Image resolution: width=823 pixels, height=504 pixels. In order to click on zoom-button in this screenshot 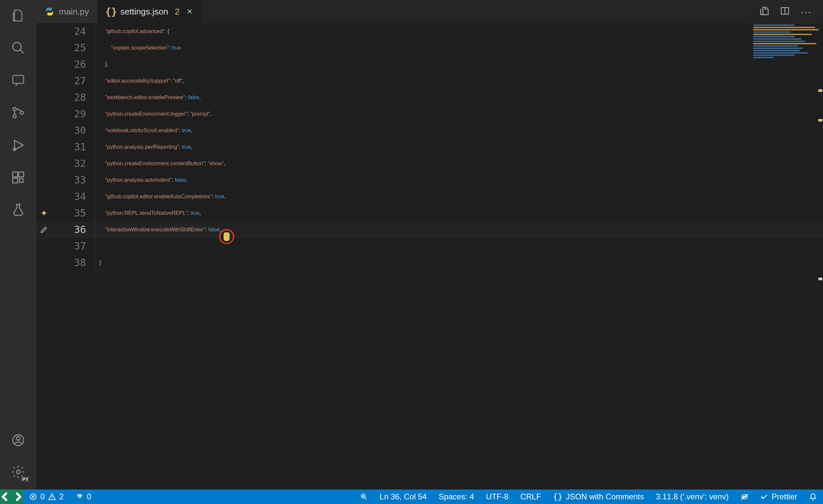, I will do `click(364, 497)`.